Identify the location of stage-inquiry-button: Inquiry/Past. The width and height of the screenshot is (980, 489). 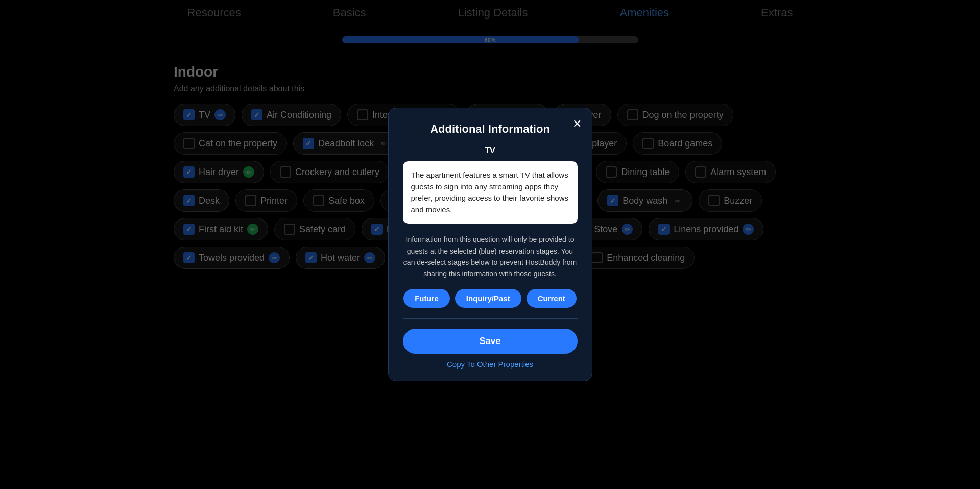
(488, 298).